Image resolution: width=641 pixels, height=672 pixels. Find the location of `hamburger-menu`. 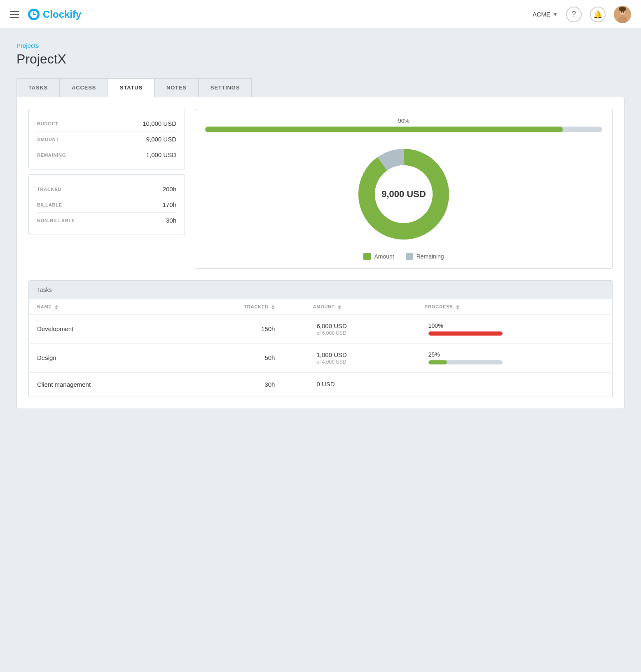

hamburger-menu is located at coordinates (14, 14).